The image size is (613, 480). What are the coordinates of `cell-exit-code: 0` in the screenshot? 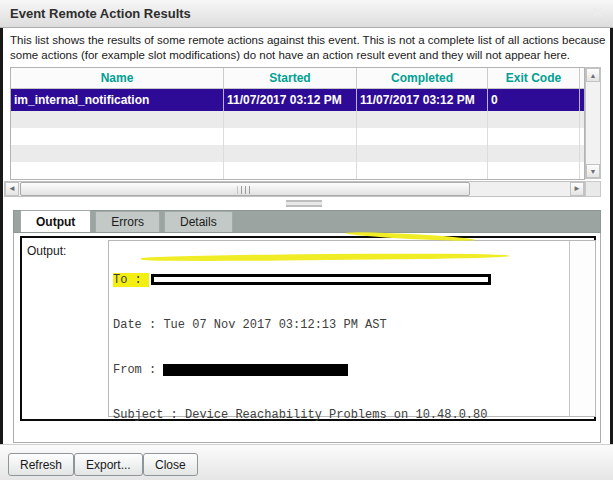 It's located at (534, 100).